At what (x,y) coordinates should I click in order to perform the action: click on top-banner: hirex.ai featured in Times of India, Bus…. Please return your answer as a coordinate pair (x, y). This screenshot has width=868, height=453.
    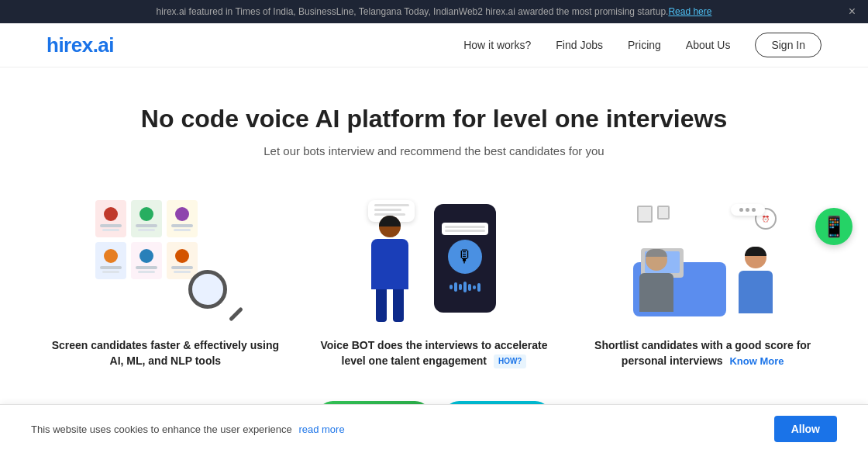
    Looking at the image, I should click on (434, 12).